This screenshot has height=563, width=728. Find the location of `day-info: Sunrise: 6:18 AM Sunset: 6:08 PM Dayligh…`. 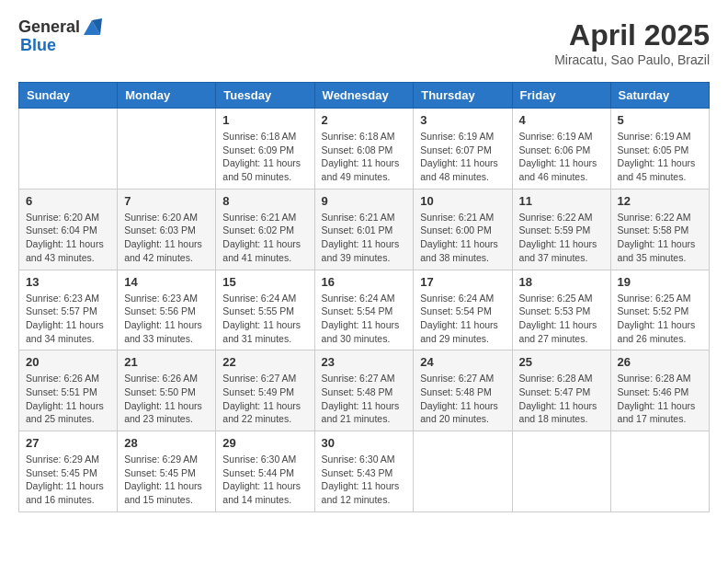

day-info: Sunrise: 6:18 AM Sunset: 6:08 PM Dayligh… is located at coordinates (364, 156).